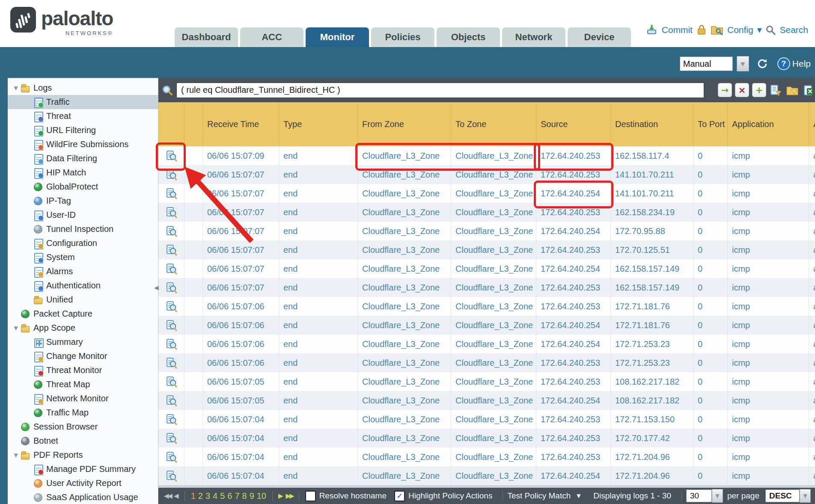 This screenshot has height=504, width=815. Describe the element at coordinates (717, 496) in the screenshot. I see `per-page-caret-icon: ▼` at that location.